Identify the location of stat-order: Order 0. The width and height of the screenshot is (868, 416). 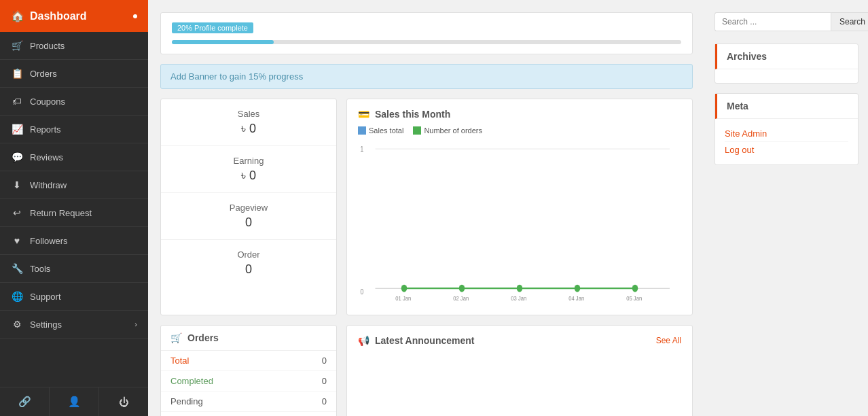
(249, 263).